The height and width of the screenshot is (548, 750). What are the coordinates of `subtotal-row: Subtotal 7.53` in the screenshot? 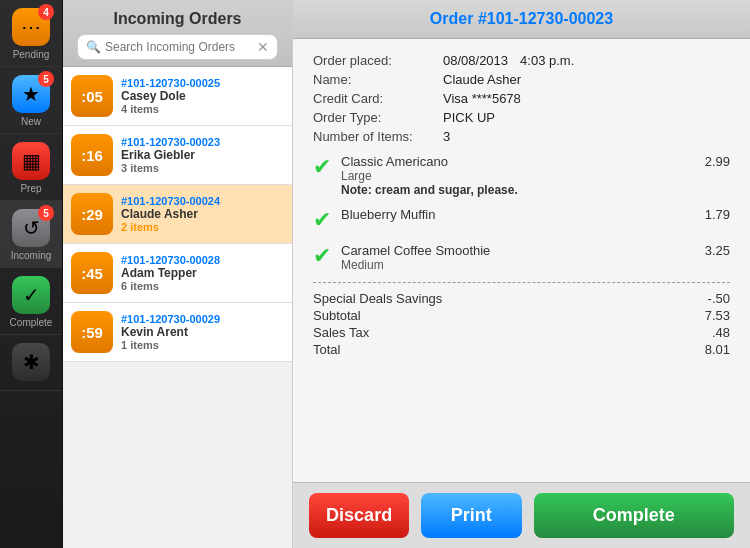 It's located at (522, 316).